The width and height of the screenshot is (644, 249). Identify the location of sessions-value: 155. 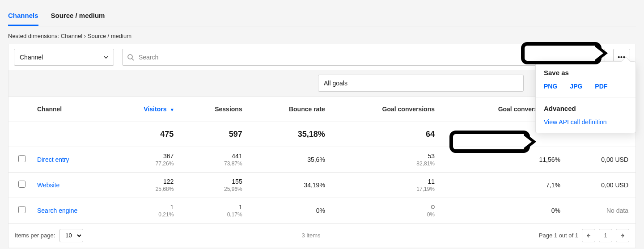
(215, 181).